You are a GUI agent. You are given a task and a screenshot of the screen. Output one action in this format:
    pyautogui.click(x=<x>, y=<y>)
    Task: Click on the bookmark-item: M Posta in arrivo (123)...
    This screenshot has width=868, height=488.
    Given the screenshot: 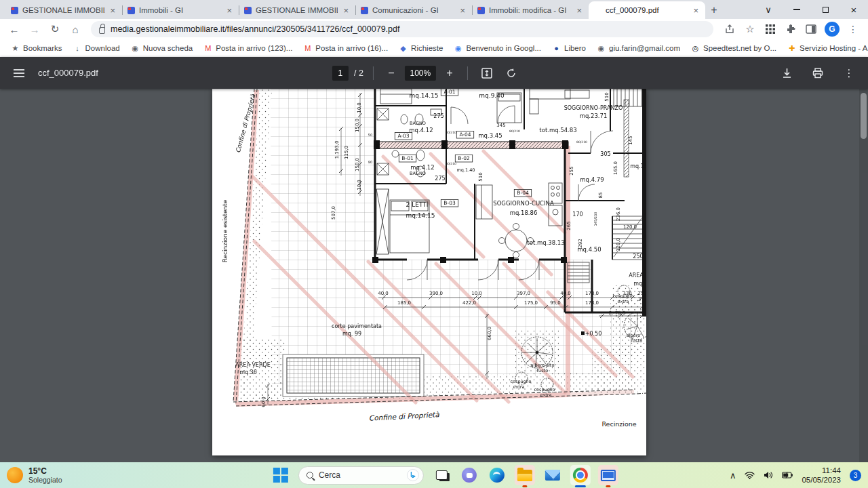 What is the action you would take?
    pyautogui.click(x=248, y=48)
    